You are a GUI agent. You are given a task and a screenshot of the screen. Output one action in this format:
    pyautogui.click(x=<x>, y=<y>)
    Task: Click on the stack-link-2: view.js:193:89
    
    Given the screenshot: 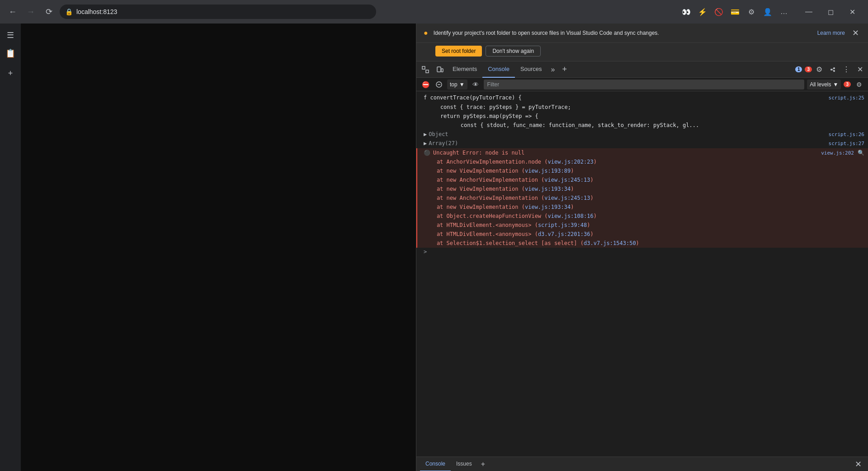 What is the action you would take?
    pyautogui.click(x=548, y=171)
    